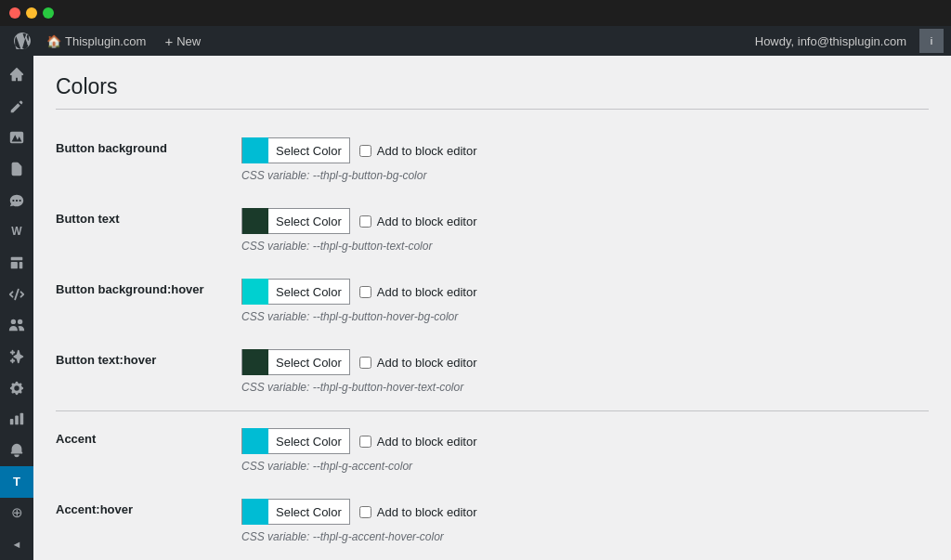 This screenshot has width=951, height=560. Describe the element at coordinates (22, 41) in the screenshot. I see `wp-logo` at that location.